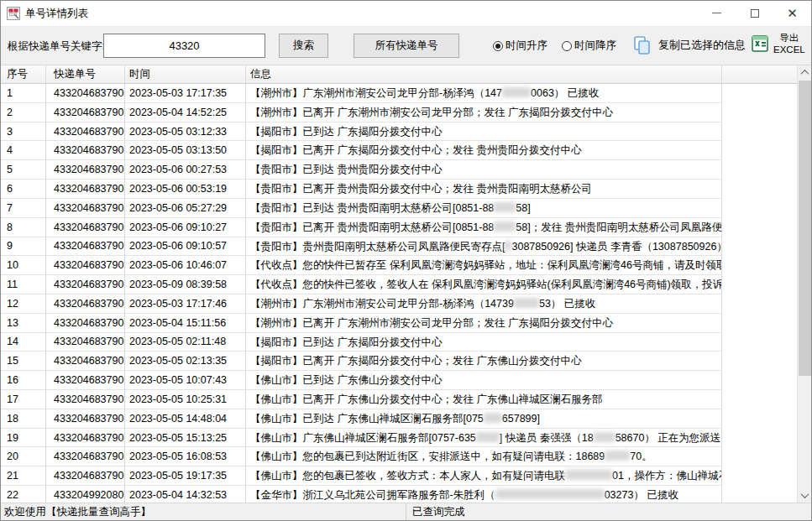 The image size is (812, 521). Describe the element at coordinates (399, 247) in the screenshot. I see `table-row: 943320468379032023-05-06 09:10:57【贵阳市】贵州…` at that location.